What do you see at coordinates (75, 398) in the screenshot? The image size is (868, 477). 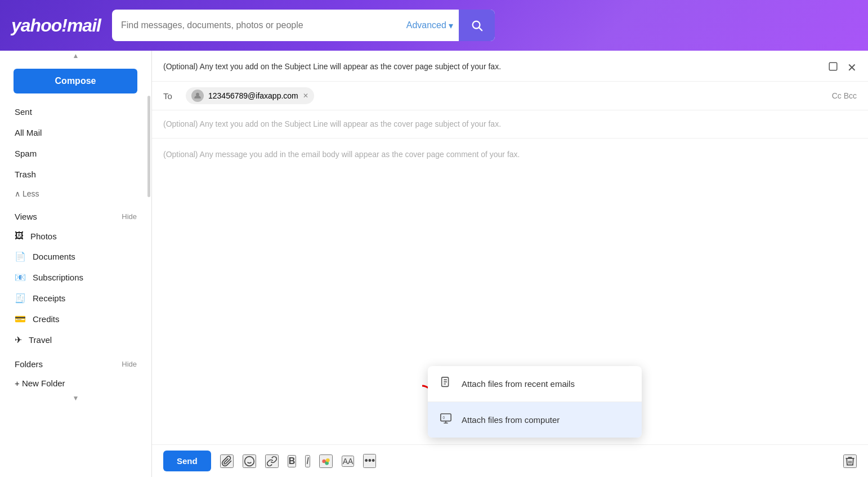 I see `scroll-down-indicator: ▼` at bounding box center [75, 398].